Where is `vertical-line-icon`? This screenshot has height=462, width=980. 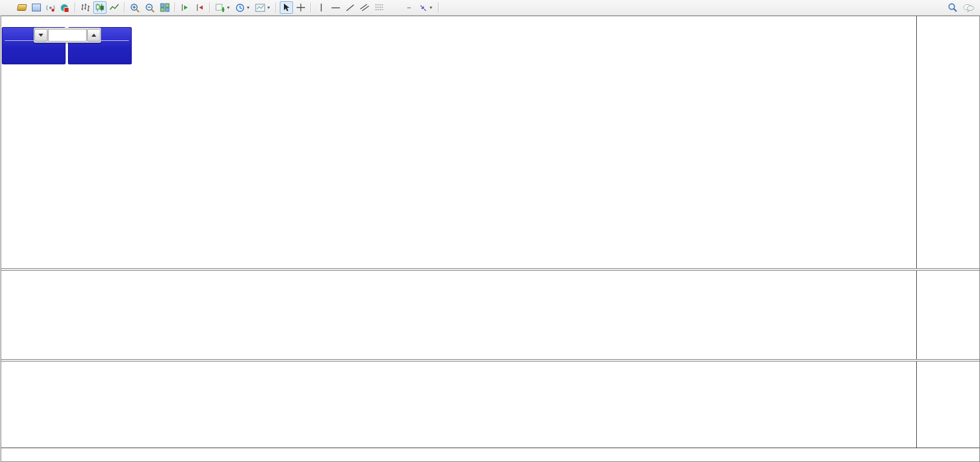 vertical-line-icon is located at coordinates (321, 7).